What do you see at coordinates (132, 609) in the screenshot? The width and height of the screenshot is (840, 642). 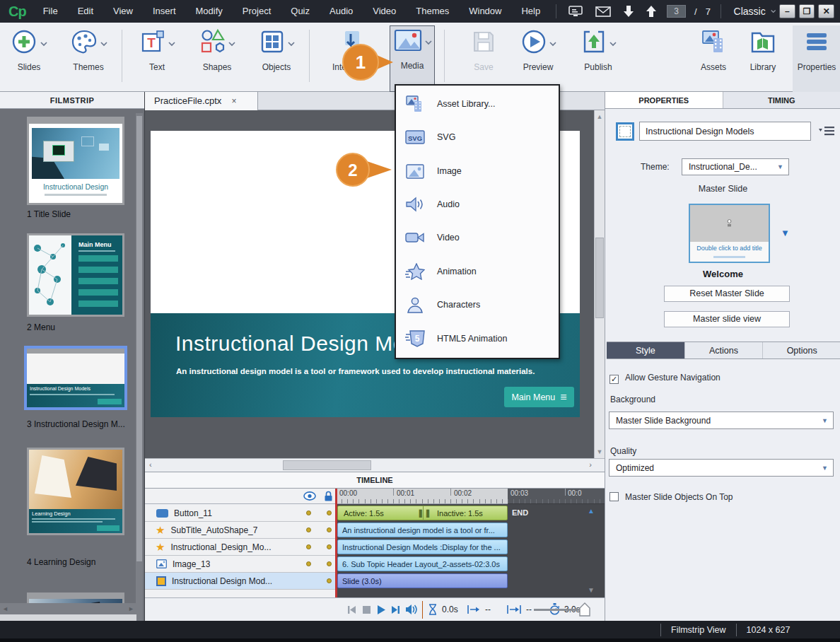 I see `filmstrip-scroll-right-icon: ►` at bounding box center [132, 609].